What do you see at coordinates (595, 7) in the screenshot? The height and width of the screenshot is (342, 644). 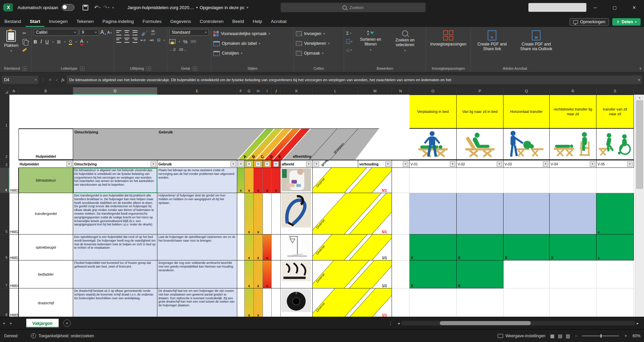 I see `minimize-button: ─` at bounding box center [595, 7].